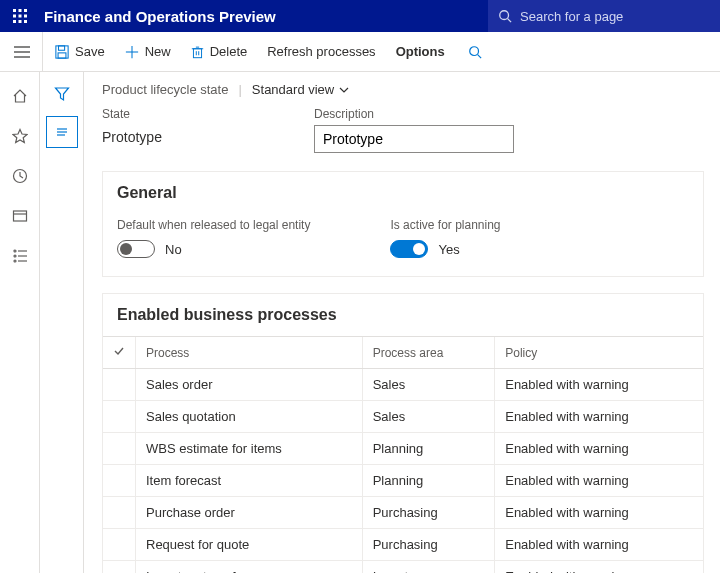 This screenshot has height=573, width=720. What do you see at coordinates (192, 114) in the screenshot?
I see `state-label: State` at bounding box center [192, 114].